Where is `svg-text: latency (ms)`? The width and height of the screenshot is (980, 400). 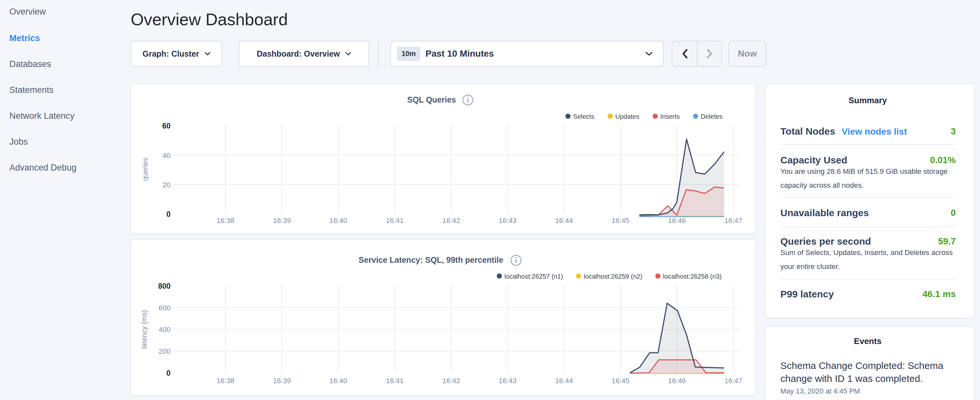
svg-text: latency (ms) is located at coordinates (144, 330).